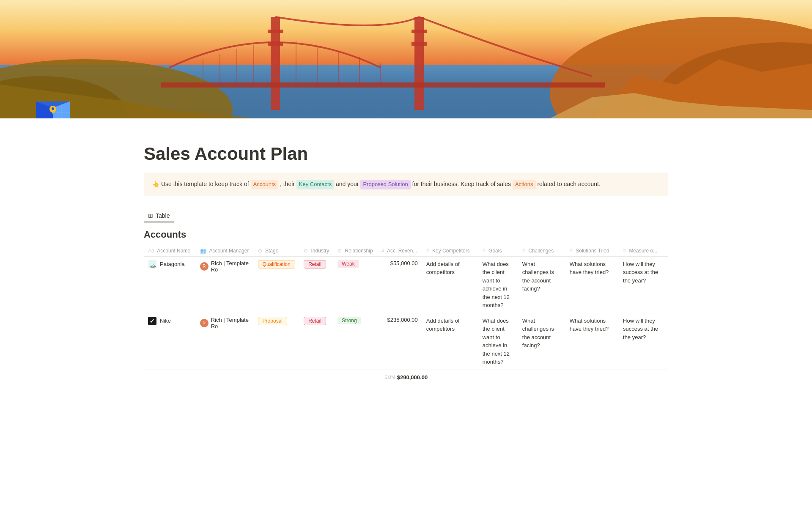  What do you see at coordinates (568, 184) in the screenshot?
I see `info-text-4: related to each account.` at bounding box center [568, 184].